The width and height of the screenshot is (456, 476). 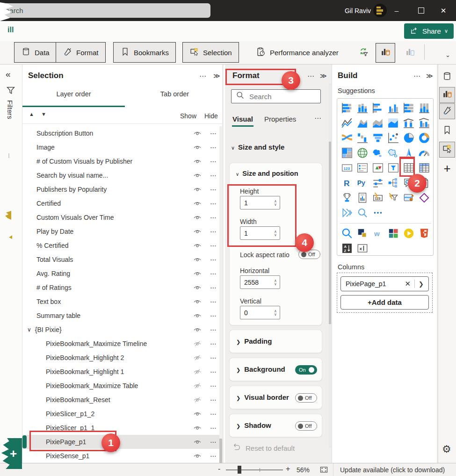 I want to click on visual-icon-report-page-visual, so click(x=362, y=198).